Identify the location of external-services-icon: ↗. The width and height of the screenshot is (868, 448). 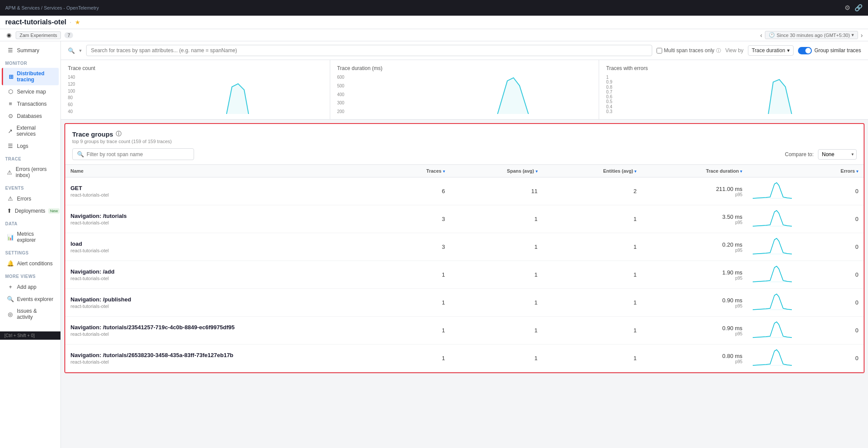
(10, 131).